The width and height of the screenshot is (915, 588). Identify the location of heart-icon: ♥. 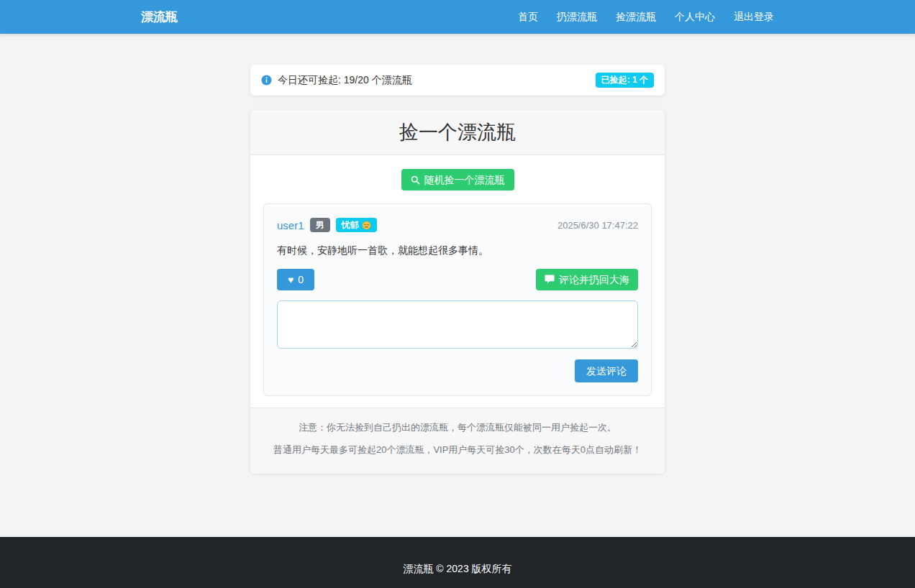
(291, 280).